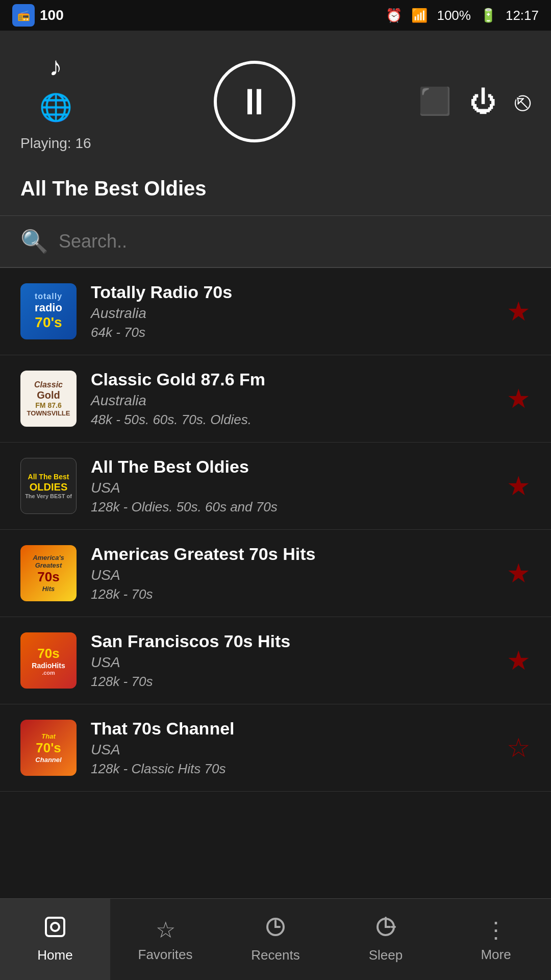 This screenshot has width=551, height=980. What do you see at coordinates (56, 143) in the screenshot?
I see `playing-label: Playing: 16` at bounding box center [56, 143].